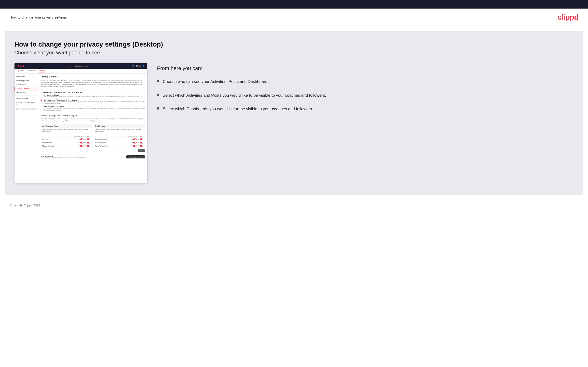 The height and width of the screenshot is (367, 588). What do you see at coordinates (93, 116) in the screenshot?
I see `mockup-show-hide-title: Show or hide specific features in Clippd` at bounding box center [93, 116].